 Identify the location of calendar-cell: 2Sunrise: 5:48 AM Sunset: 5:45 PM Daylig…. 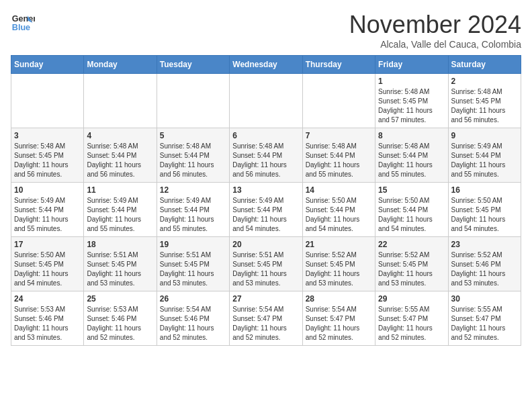
(484, 101).